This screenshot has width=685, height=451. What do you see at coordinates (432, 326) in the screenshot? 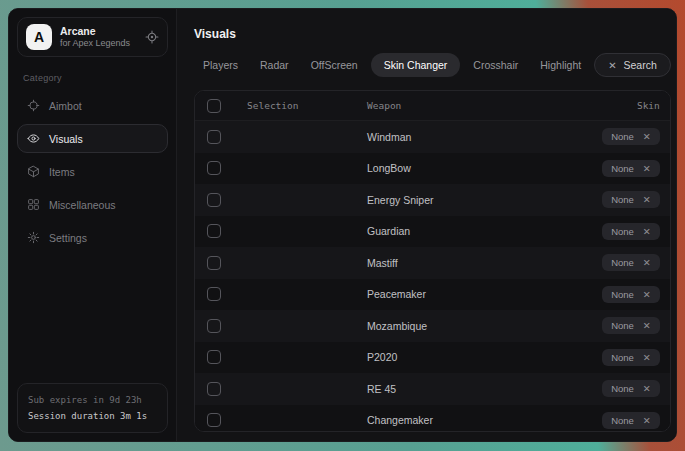
I see `table-row: Mozambique None✕` at bounding box center [432, 326].